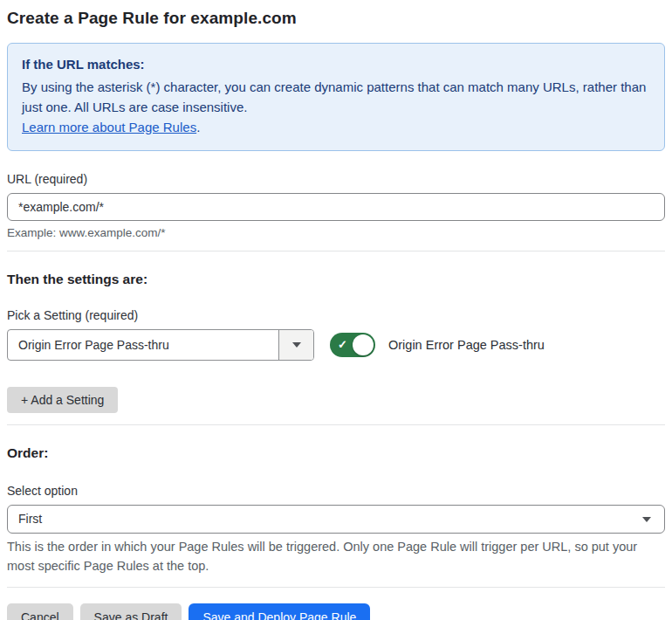 This screenshot has width=672, height=620. Describe the element at coordinates (336, 315) in the screenshot. I see `pick-setting-label: Pick a Setting (required)` at that location.